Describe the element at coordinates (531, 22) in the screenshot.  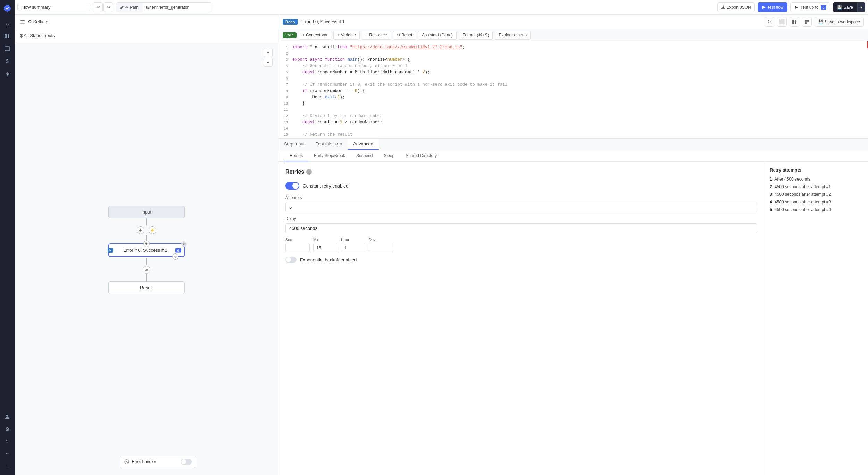
I see `script-title: Error if 0, Success if 1` at that location.